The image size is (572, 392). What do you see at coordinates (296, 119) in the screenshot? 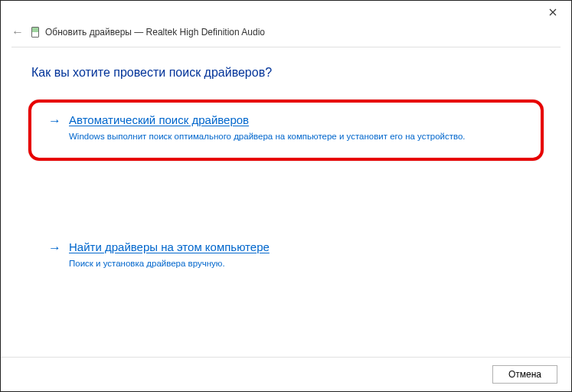
I see `option-auto-title: Автоматический поиск драйверов` at bounding box center [296, 119].